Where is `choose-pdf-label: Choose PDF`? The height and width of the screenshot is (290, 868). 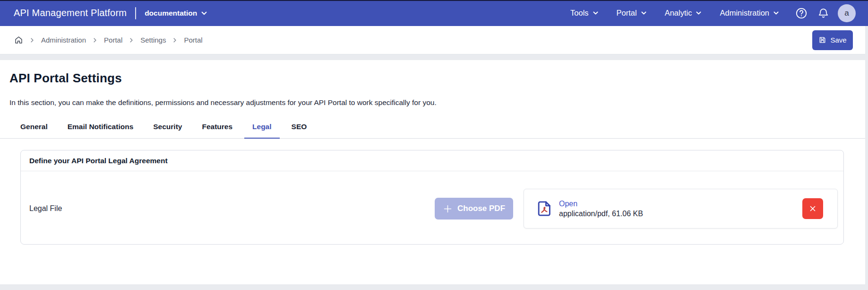
choose-pdf-label: Choose PDF is located at coordinates (481, 209).